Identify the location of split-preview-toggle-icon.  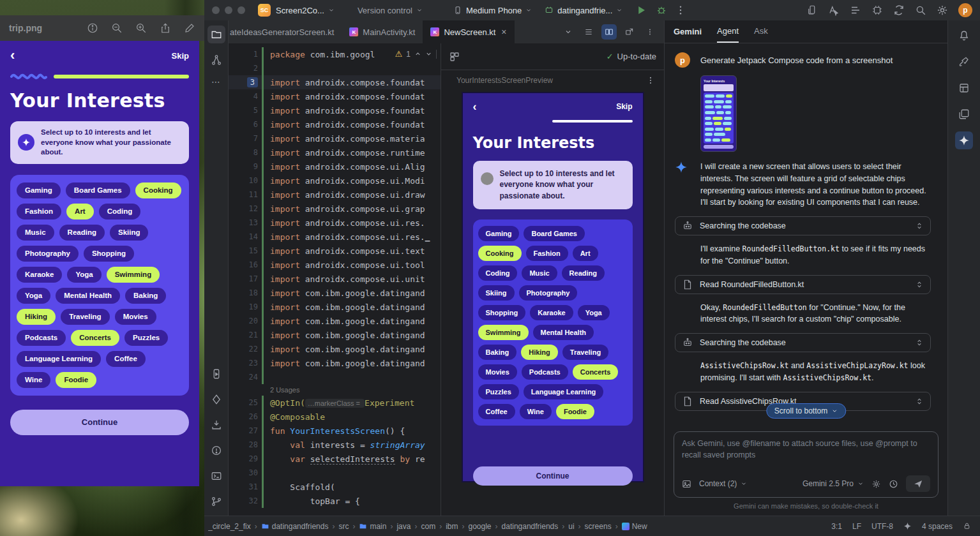
(609, 32).